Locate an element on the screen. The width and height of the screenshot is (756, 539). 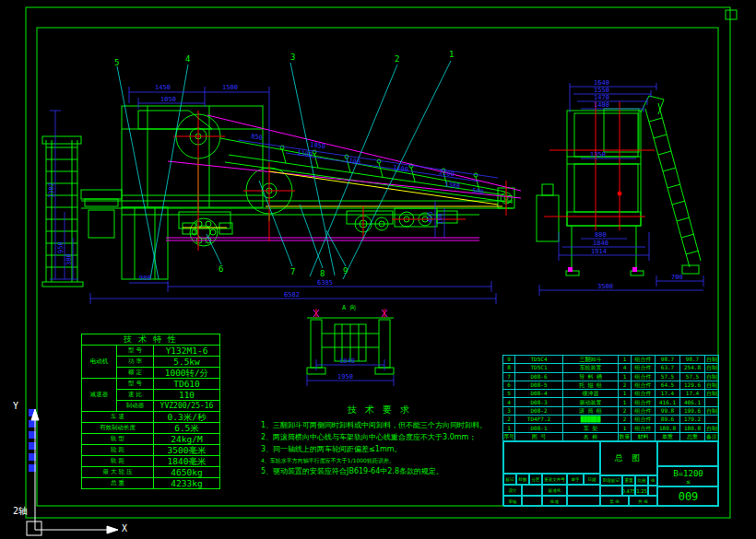
sig-label: 审核 is located at coordinates (513, 501).